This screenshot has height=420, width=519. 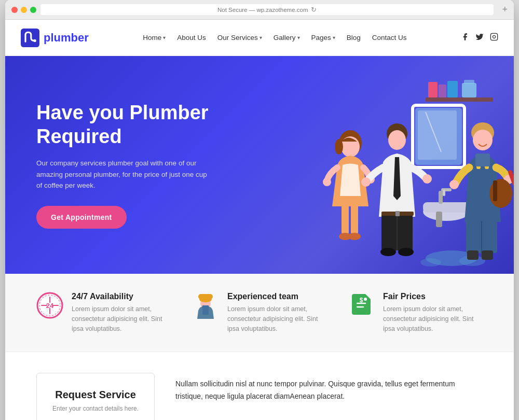 What do you see at coordinates (277, 313) in the screenshot?
I see `feature-team-text: Experienced team Lorem ipsum dolor sit a…` at bounding box center [277, 313].